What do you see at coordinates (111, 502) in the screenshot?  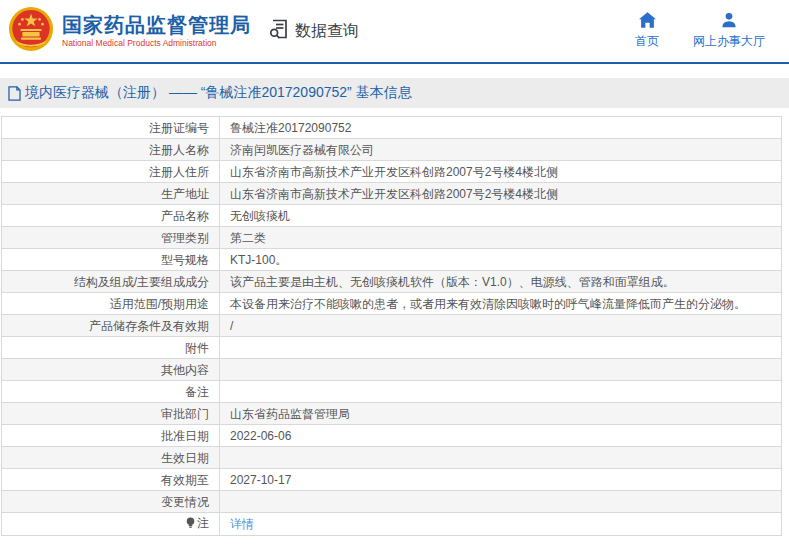 I see `row-label: 变更情况` at bounding box center [111, 502].